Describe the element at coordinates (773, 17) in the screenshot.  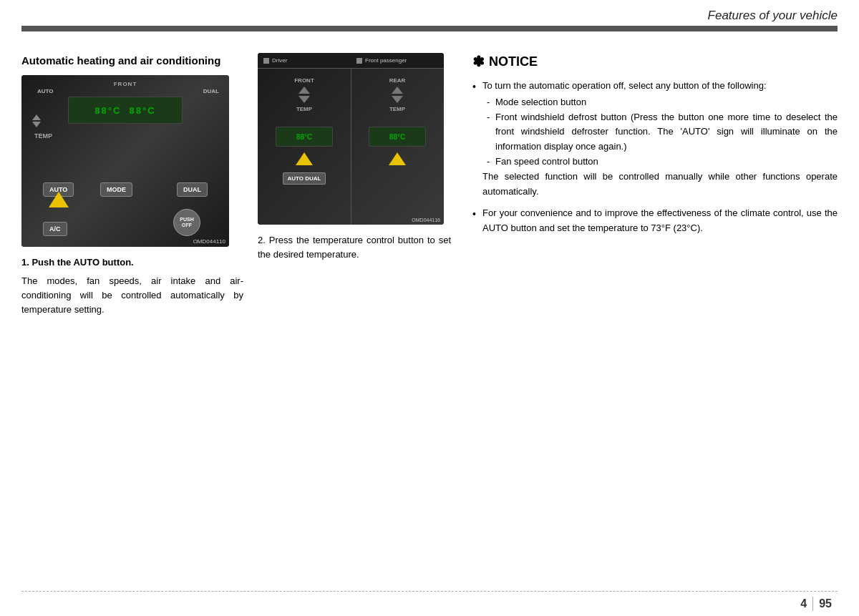
I see `header-title: Features of your vehicle` at that location.